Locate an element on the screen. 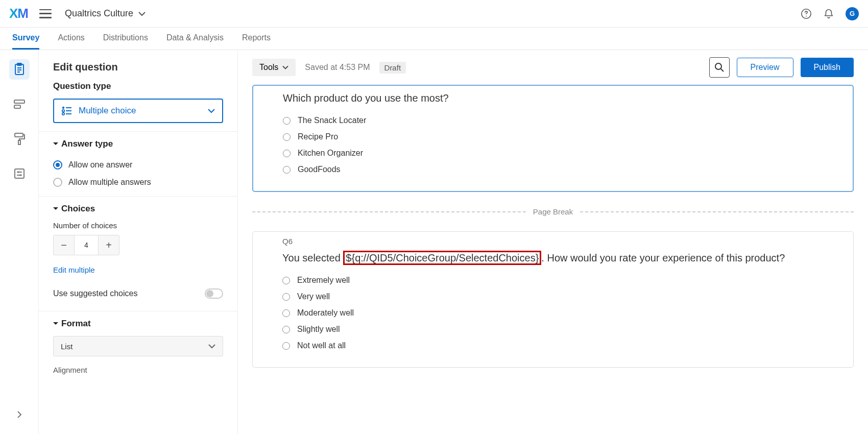 The width and height of the screenshot is (868, 434). answer-allow-one: Allow one answer is located at coordinates (138, 165).